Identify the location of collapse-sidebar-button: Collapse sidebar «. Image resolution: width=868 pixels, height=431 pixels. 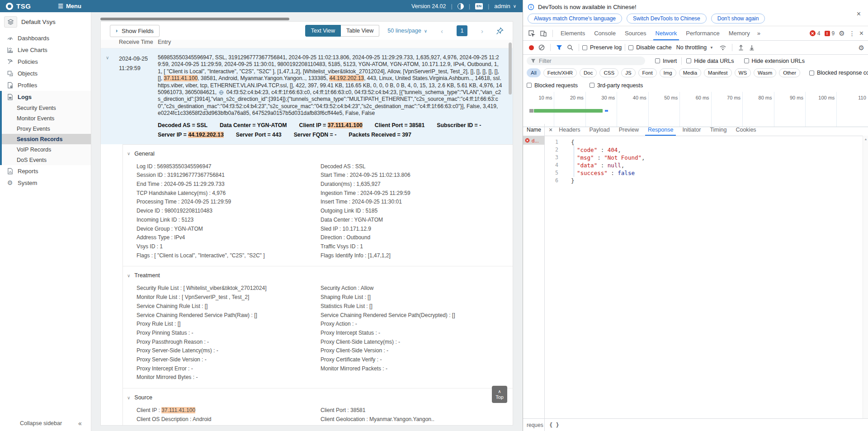
(45, 423).